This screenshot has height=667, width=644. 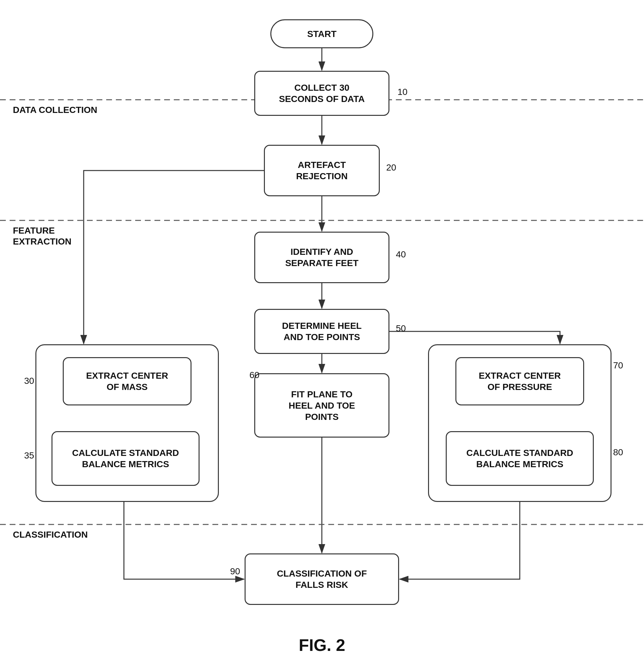 I want to click on ref-35: 35, so click(x=29, y=456).